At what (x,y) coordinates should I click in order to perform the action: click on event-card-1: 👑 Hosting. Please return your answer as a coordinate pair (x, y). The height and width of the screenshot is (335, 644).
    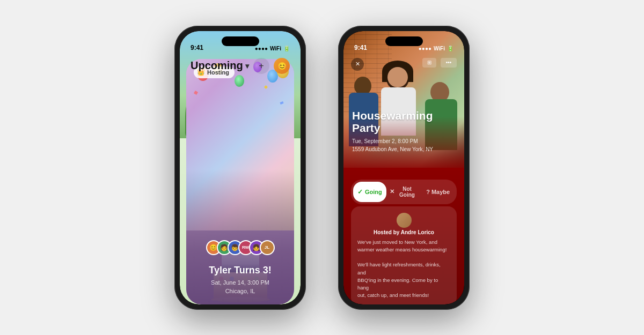
    Looking at the image, I should click on (240, 182).